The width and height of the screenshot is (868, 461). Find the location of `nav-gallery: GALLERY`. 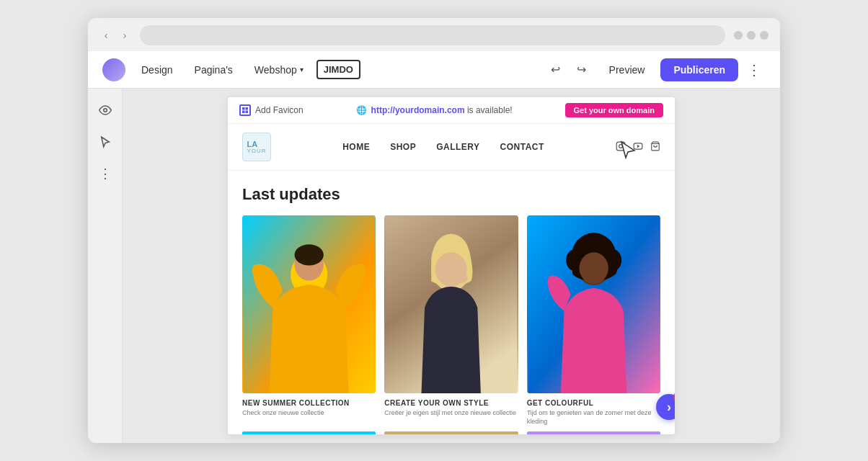

nav-gallery: GALLERY is located at coordinates (458, 147).